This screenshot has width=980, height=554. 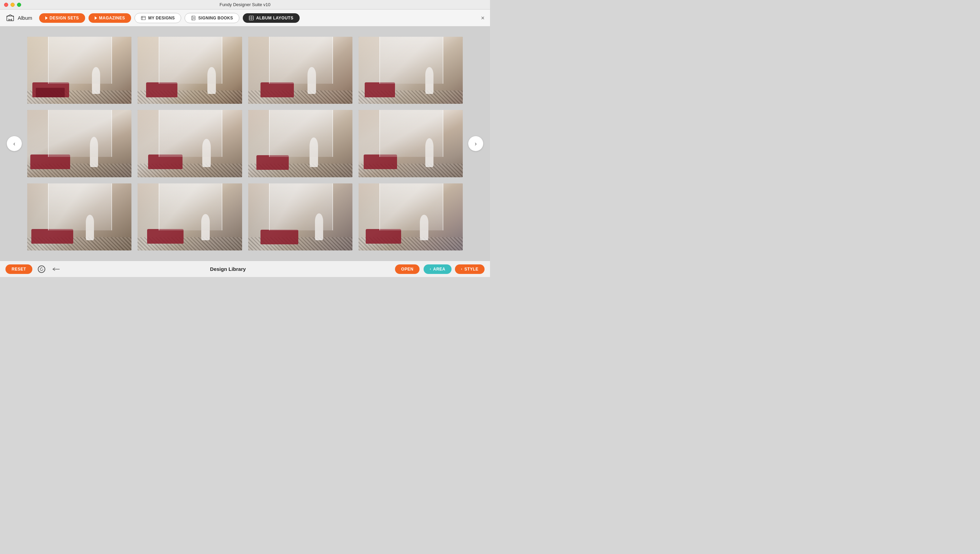 What do you see at coordinates (438, 269) in the screenshot?
I see `area-button: ‹ AREA` at bounding box center [438, 269].